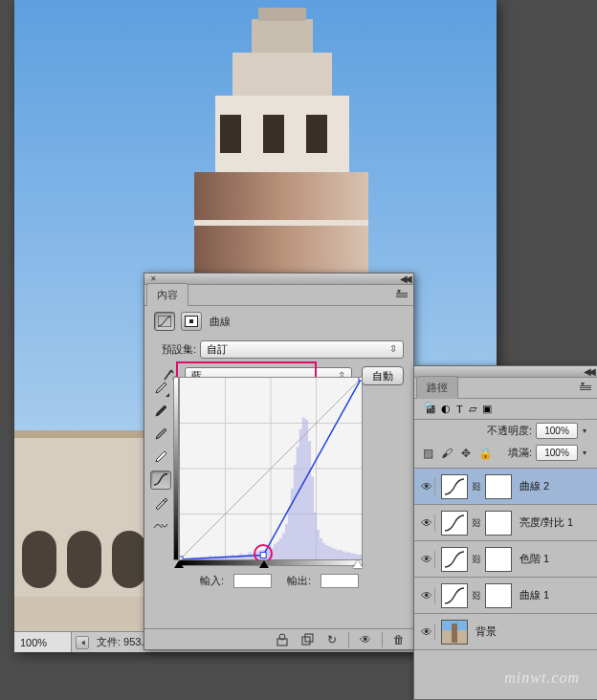 The width and height of the screenshot is (597, 700). What do you see at coordinates (544, 522) in the screenshot?
I see `layer-name: 亮度/對比 1` at bounding box center [544, 522].